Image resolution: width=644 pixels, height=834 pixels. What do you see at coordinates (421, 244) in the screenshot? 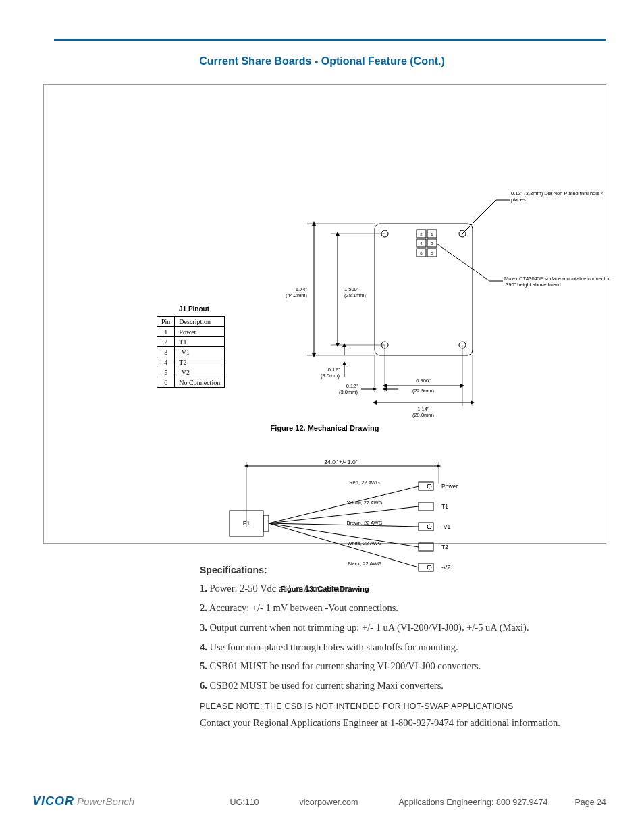
I see `conn-pin: 4` at bounding box center [421, 244].